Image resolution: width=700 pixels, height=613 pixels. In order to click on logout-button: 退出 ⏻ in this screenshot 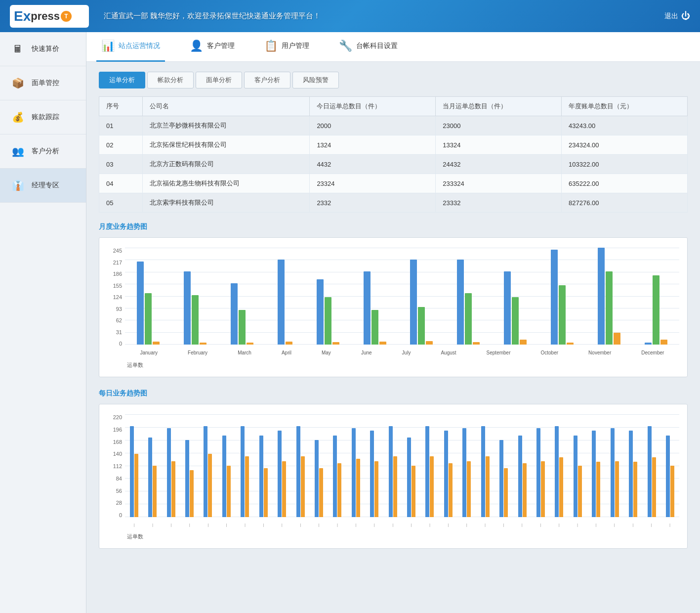, I will do `click(677, 16)`.